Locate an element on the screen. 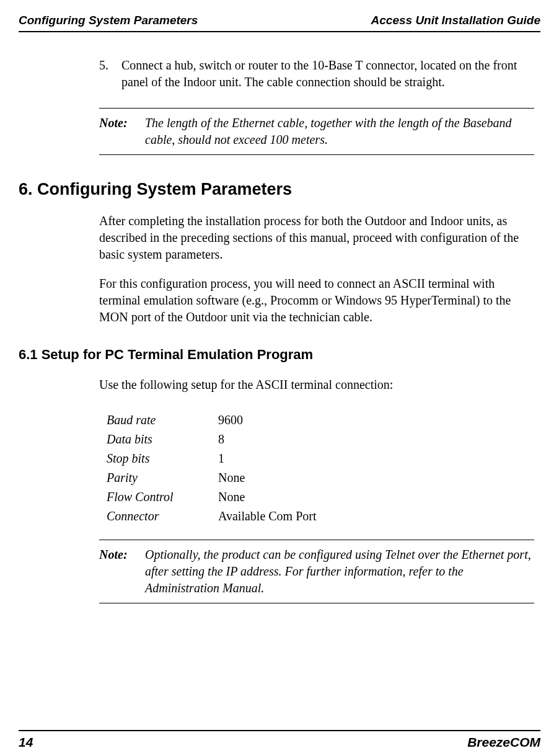 This screenshot has height=756, width=559. setting-value: 8 is located at coordinates (376, 439).